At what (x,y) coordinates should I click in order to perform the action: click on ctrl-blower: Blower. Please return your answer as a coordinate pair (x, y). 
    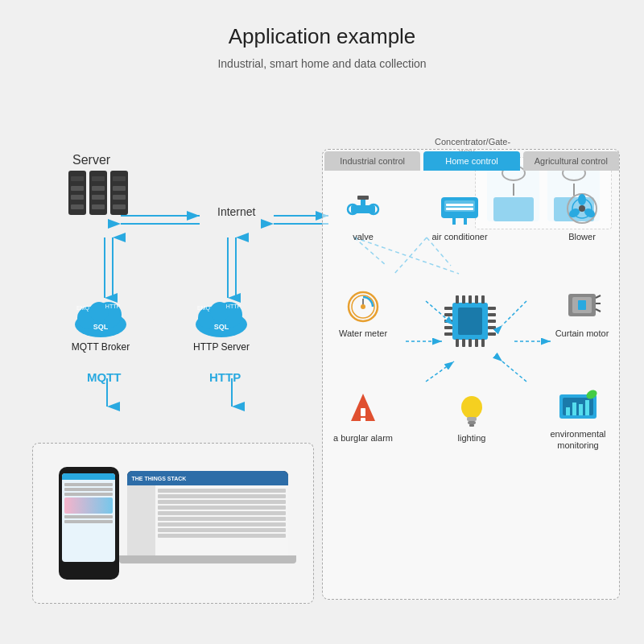
    Looking at the image, I should click on (582, 216).